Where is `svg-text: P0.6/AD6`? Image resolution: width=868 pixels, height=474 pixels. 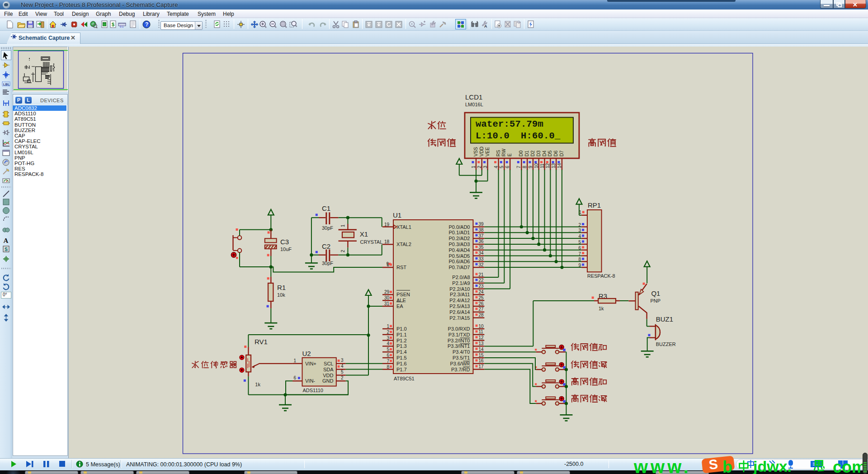
svg-text: P0.6/AD6 is located at coordinates (459, 261).